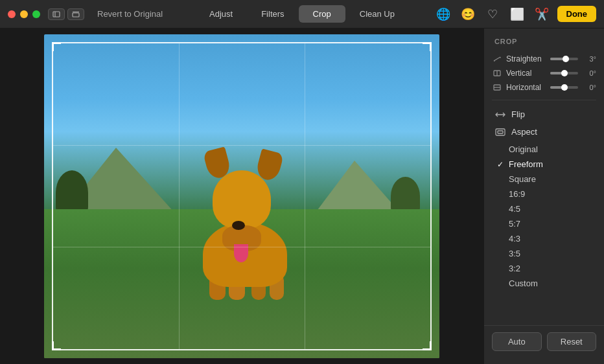  I want to click on flip-label: Flip, so click(518, 114).